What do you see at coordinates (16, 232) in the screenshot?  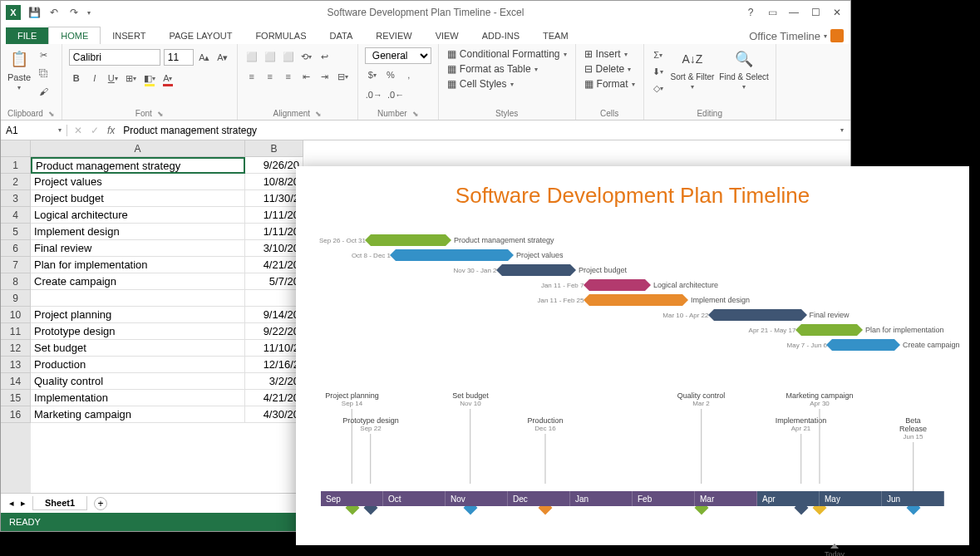 I see `row-header: 5` at bounding box center [16, 232].